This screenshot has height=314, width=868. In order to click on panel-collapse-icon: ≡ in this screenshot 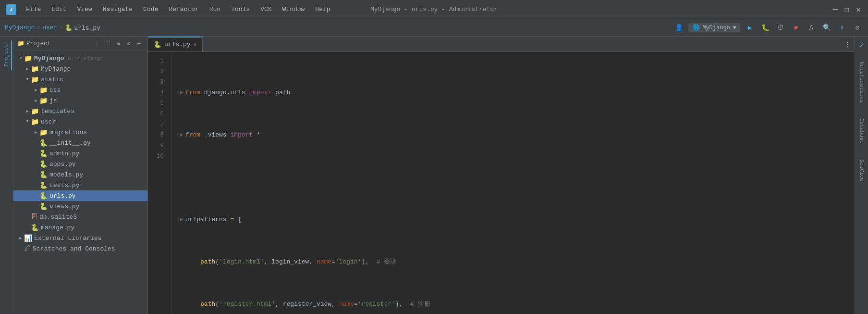, I will do `click(118, 44)`.